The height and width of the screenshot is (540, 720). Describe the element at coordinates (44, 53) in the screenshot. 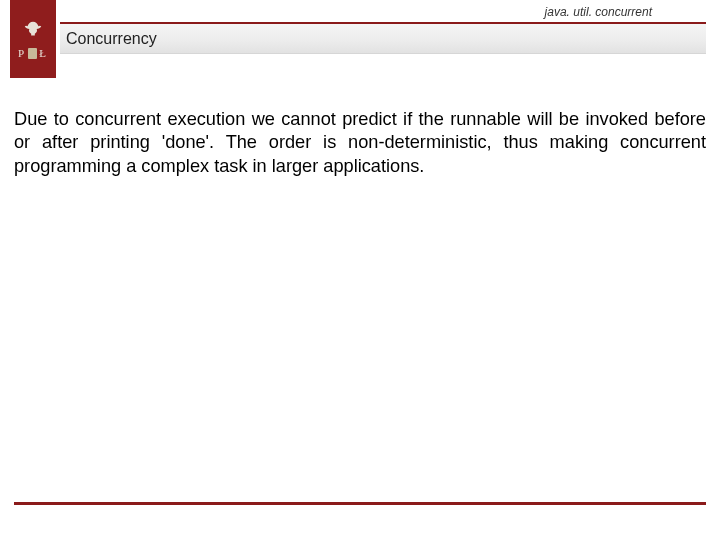

I see `logo-letter-right: Ł` at that location.